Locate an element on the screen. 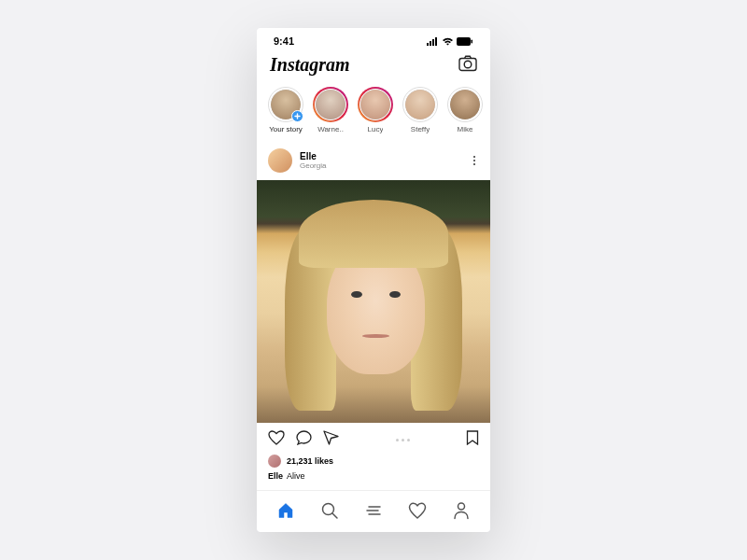  nav-activity is located at coordinates (417, 511).